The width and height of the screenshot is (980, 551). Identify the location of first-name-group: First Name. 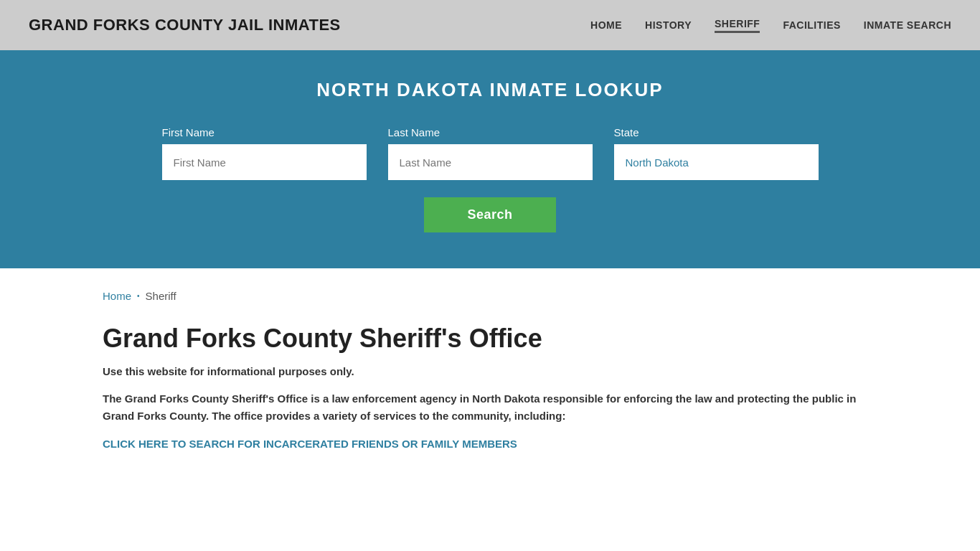
(264, 154).